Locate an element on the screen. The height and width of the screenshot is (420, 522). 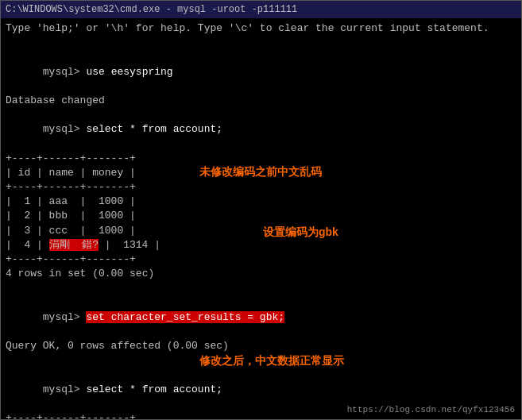
prompt4: mysql> is located at coordinates (65, 389).